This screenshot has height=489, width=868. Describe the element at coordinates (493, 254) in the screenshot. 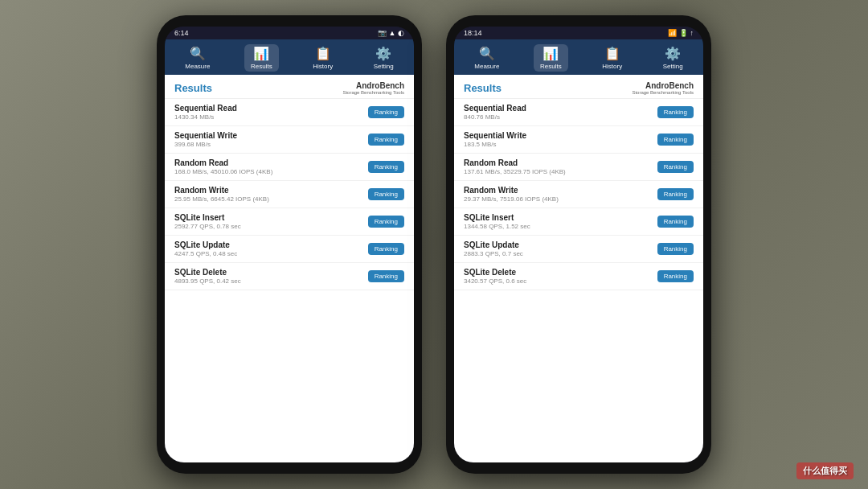

I see `bench-value: 2883.3 QPS, 0.7 sec` at that location.